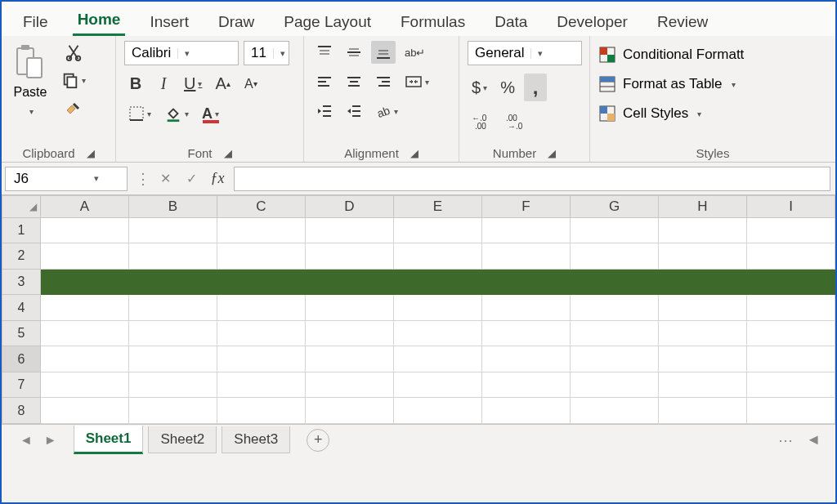 The height and width of the screenshot is (504, 837). Describe the element at coordinates (165, 179) in the screenshot. I see `cancel-formula-icon: ✕` at that location.